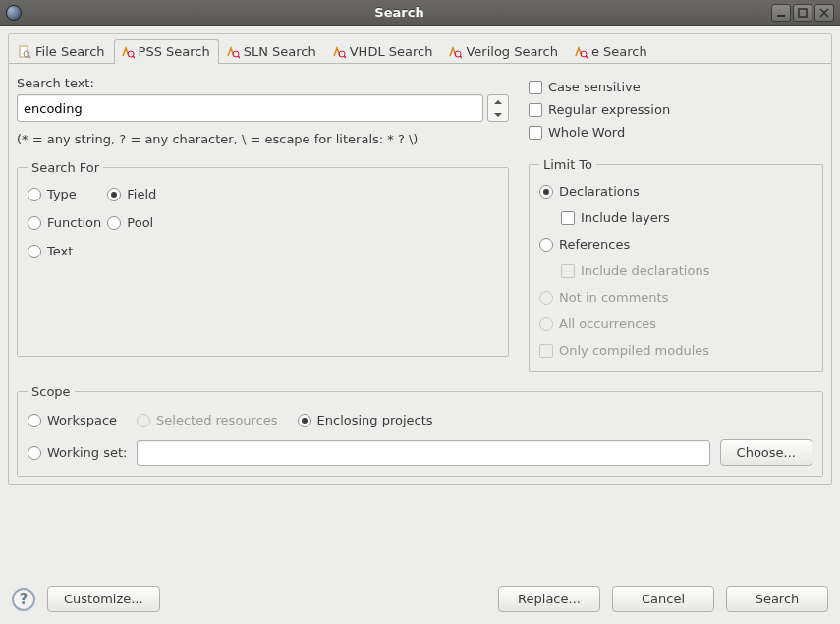 The image size is (840, 624). Describe the element at coordinates (777, 599) in the screenshot. I see `search-button: Search` at that location.